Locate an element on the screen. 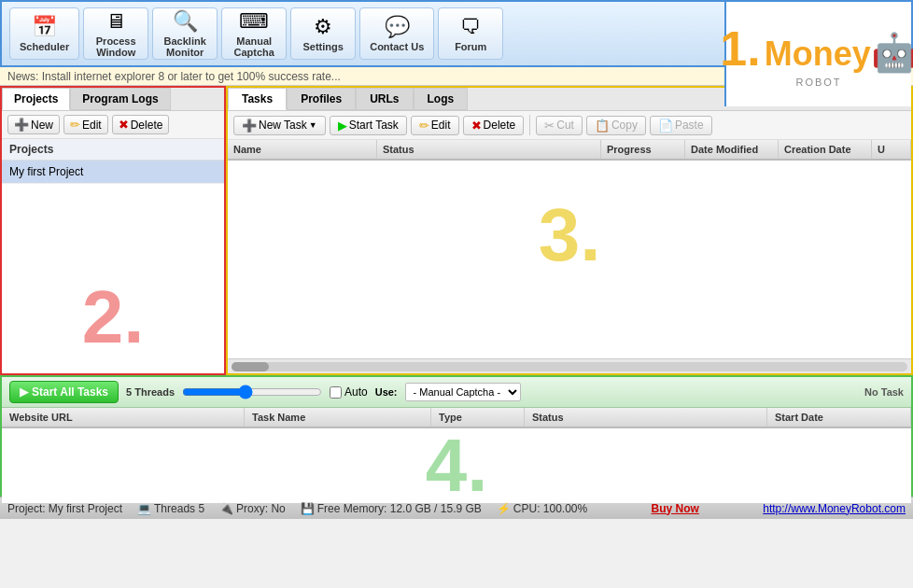 This screenshot has width=913, height=588. tab-projects: Projects is located at coordinates (35, 99).